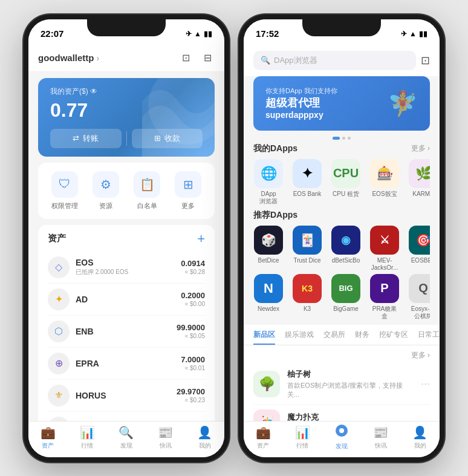 This screenshot has height=476, width=468. I want to click on pra-app: P PRA糖果盒, so click(385, 297).